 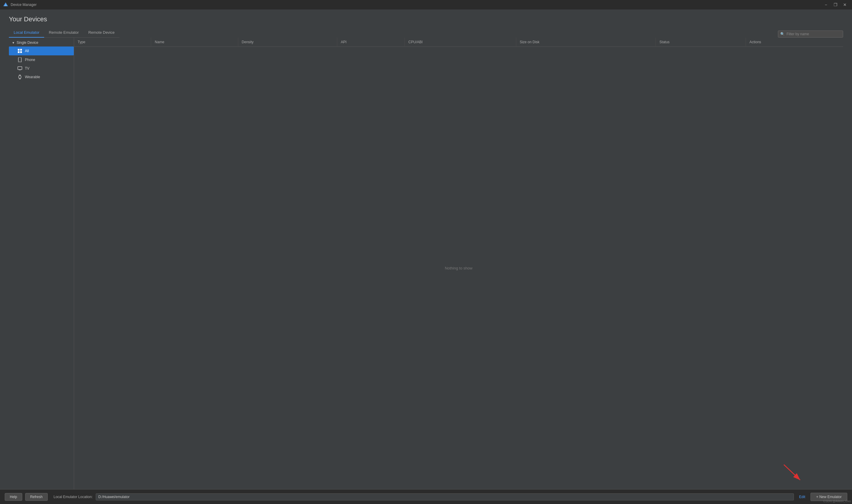 What do you see at coordinates (586, 42) in the screenshot?
I see `col-size: Size on Disk` at bounding box center [586, 42].